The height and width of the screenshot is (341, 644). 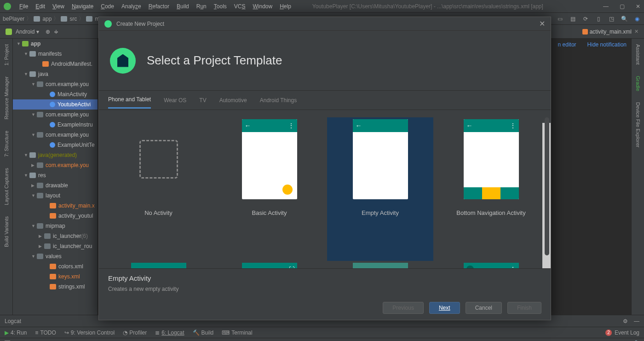 What do you see at coordinates (279, 100) in the screenshot?
I see `tab-android-things: Android Things` at bounding box center [279, 100].